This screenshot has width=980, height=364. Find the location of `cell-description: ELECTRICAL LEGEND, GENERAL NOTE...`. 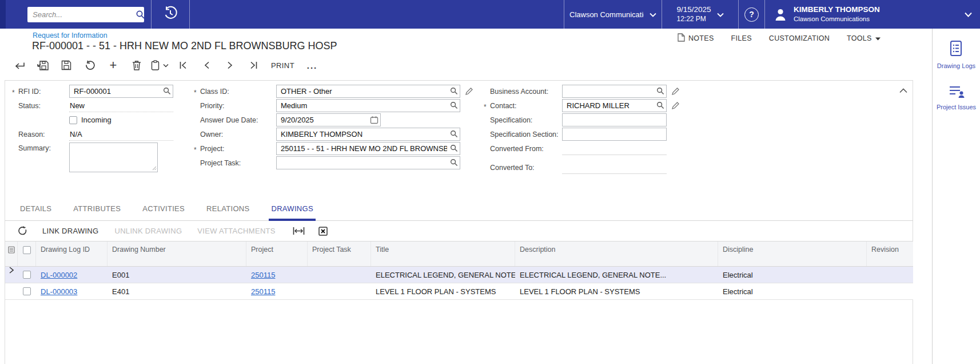

cell-description: ELECTRICAL LEGEND, GENERAL NOTE... is located at coordinates (616, 275).